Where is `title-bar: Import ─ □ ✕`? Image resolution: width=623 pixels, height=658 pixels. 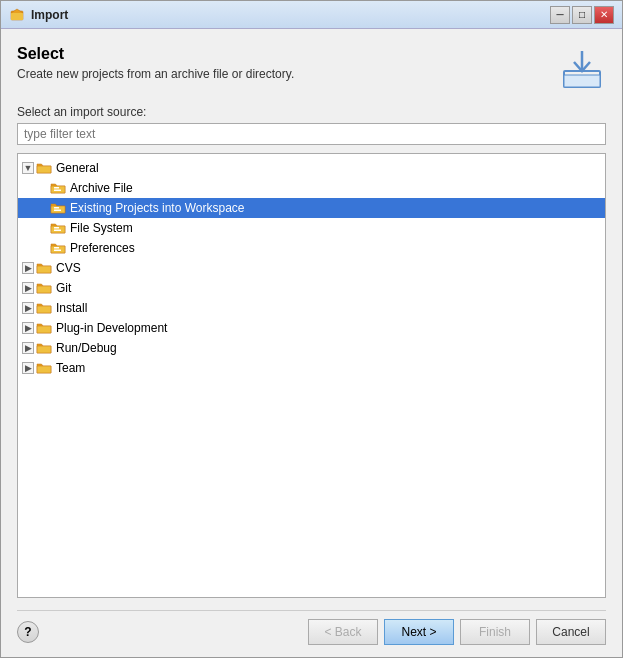
title-bar: Import ─ □ ✕ is located at coordinates (312, 15).